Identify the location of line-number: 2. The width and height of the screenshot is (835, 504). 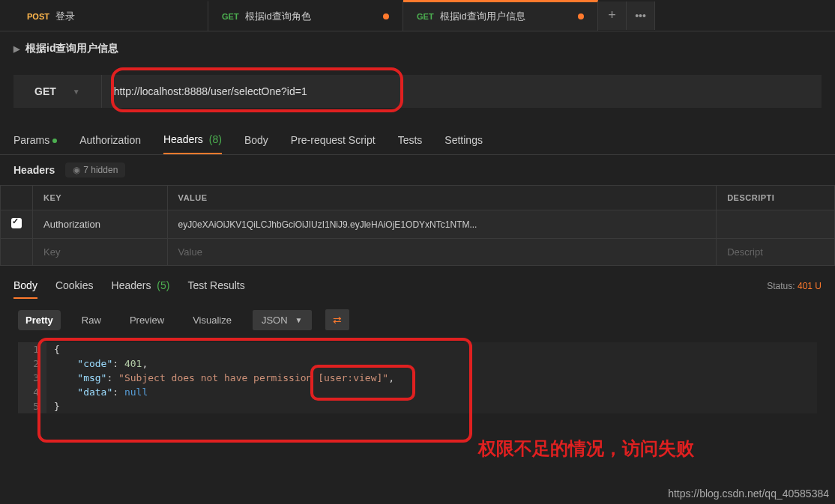
(32, 364).